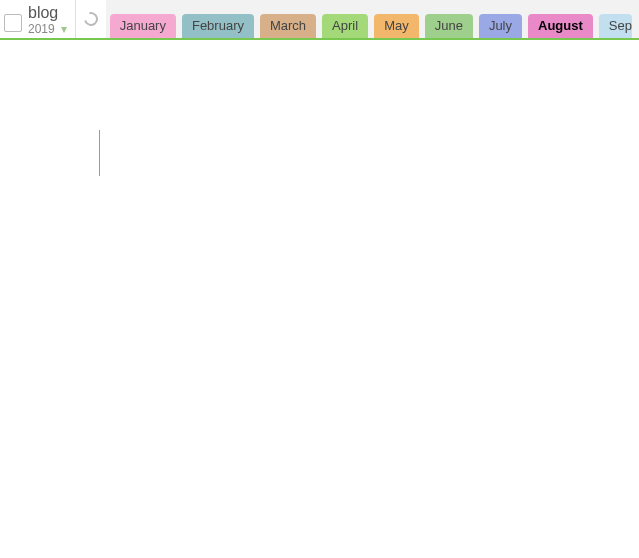 The width and height of the screenshot is (639, 558). Describe the element at coordinates (345, 26) in the screenshot. I see `tab-april: April` at that location.